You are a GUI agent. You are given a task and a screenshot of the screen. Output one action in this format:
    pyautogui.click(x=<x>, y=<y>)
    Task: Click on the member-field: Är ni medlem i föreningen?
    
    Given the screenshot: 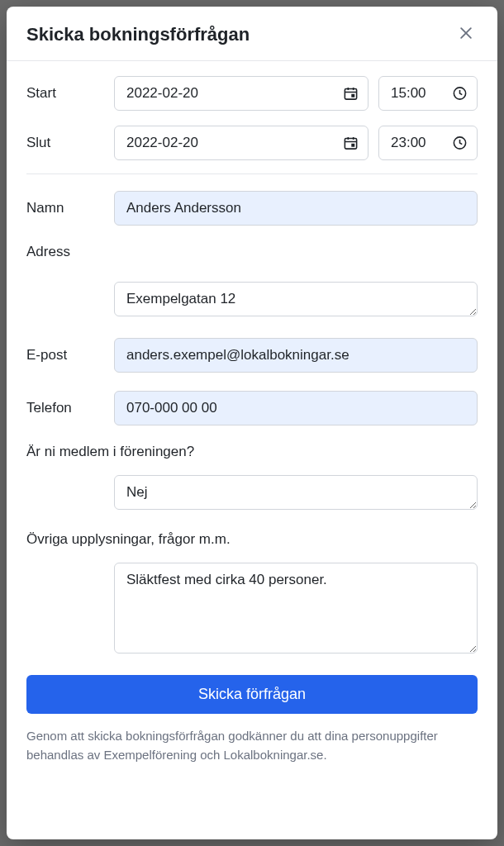 What is the action you would take?
    pyautogui.click(x=252, y=478)
    